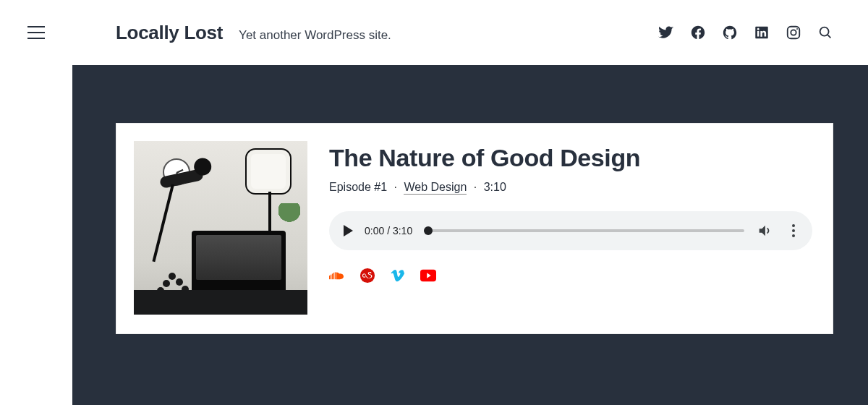 Image resolution: width=868 pixels, height=405 pixels. Describe the element at coordinates (762, 33) in the screenshot. I see `linkedin-icon` at that location.